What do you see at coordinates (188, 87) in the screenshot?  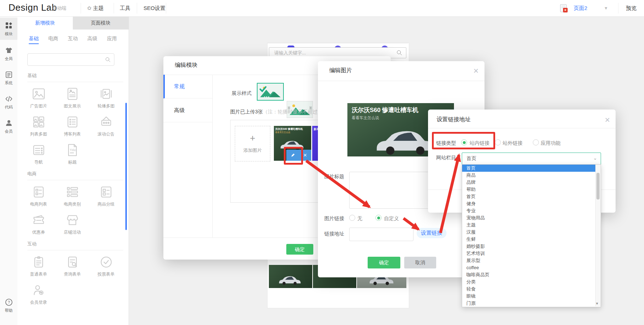 I see `tab-general: 常规` at bounding box center [188, 87].